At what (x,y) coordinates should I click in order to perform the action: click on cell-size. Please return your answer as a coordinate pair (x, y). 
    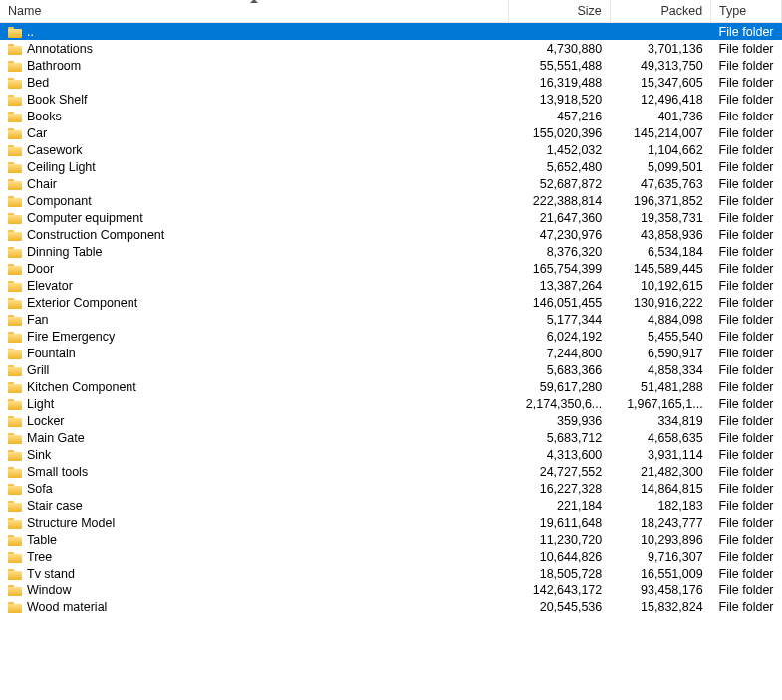
    Looking at the image, I should click on (560, 32).